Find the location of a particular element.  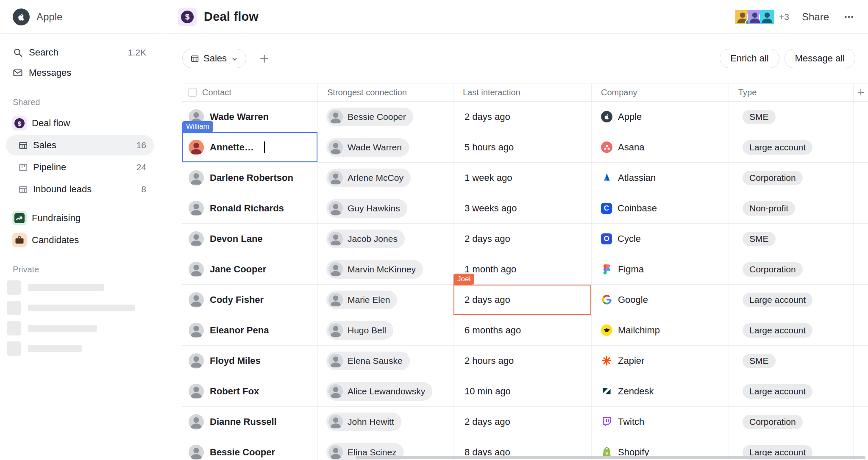

sidebar-item-fundraising: Fundraising is located at coordinates (80, 218).